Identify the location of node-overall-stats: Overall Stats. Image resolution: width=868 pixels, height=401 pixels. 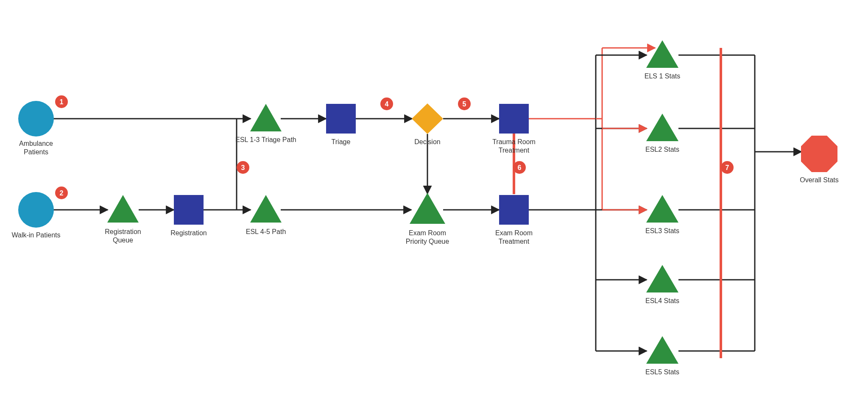
(819, 159).